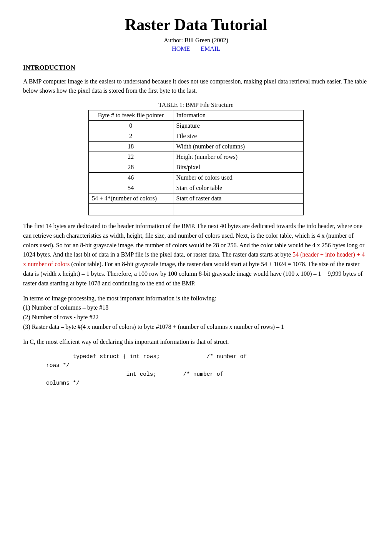 Image resolution: width=392 pixels, height=555 pixels. Describe the element at coordinates (181, 48) in the screenshot. I see `home-link: HOME` at that location.